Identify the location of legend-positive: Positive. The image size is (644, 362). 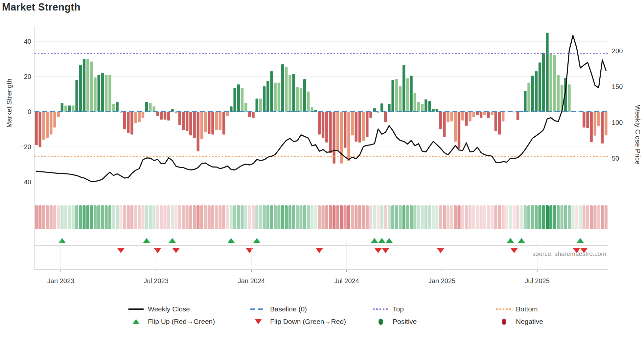
(395, 322).